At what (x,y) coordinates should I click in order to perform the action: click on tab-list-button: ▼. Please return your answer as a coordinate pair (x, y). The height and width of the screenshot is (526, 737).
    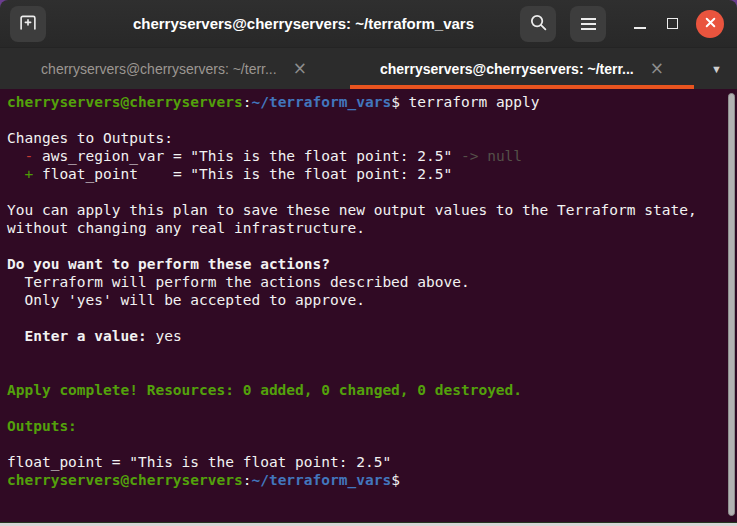
    Looking at the image, I should click on (716, 68).